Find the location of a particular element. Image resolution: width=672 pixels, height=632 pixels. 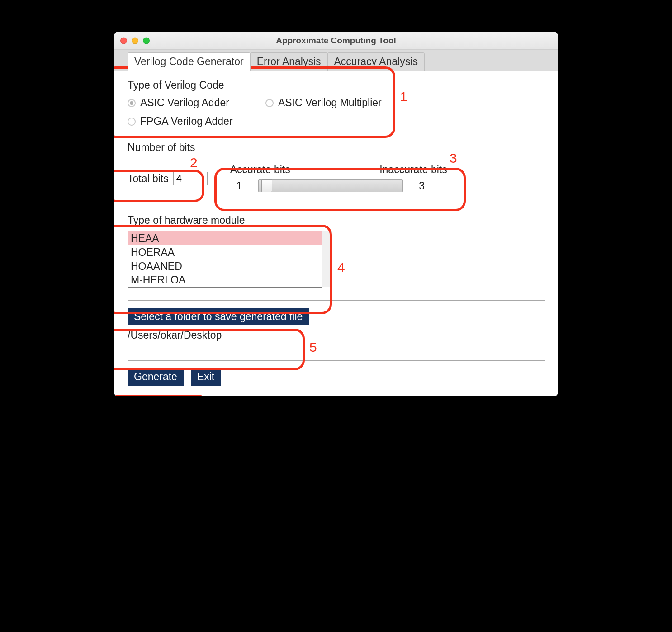

window-zoom-button is located at coordinates (147, 41).